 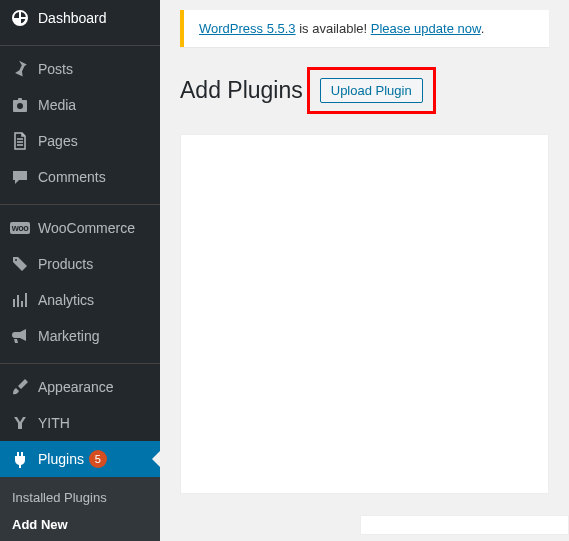 I want to click on update-notice: WordPress 5.5.3 is available! Please upd…, so click(x=364, y=28).